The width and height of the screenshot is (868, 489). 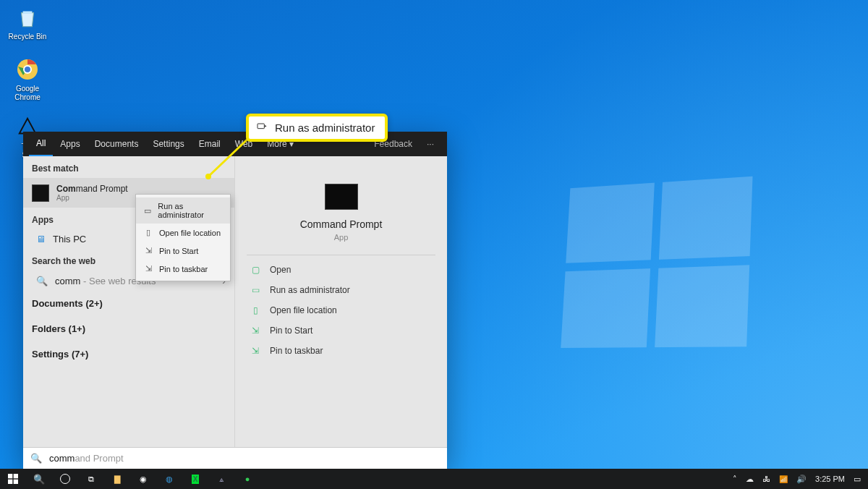 I want to click on context-menu: ▭ Run as administrator ▯ Open file locat…, so click(x=183, y=237).